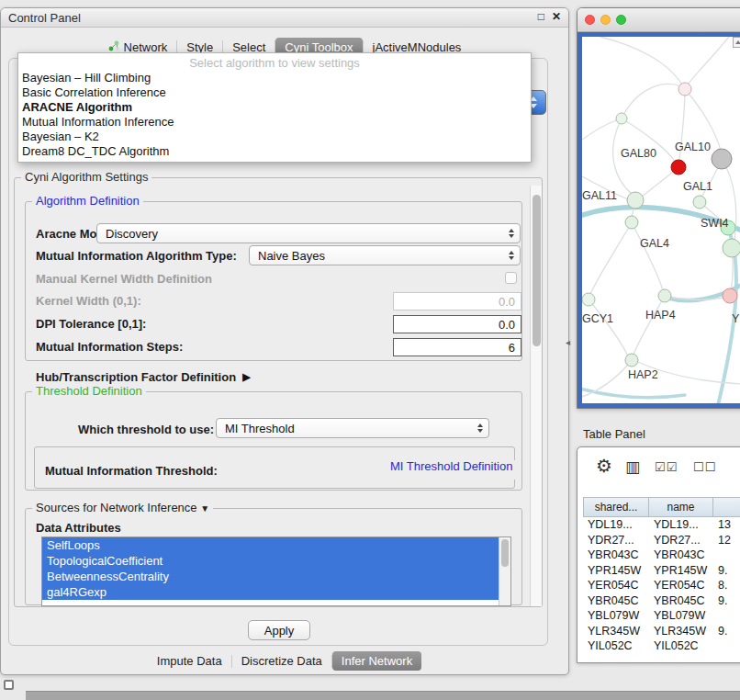 This screenshot has height=700, width=740. What do you see at coordinates (275, 137) in the screenshot?
I see `algorithm-option-bayesian-k2: Bayesian – K2` at bounding box center [275, 137].